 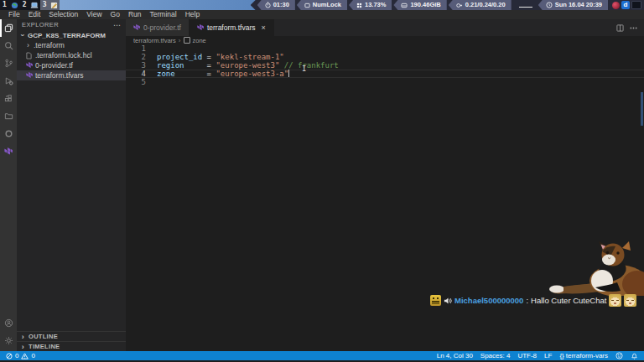 I want to click on clock-module: Sun 16.04 20:39, so click(x=574, y=5).